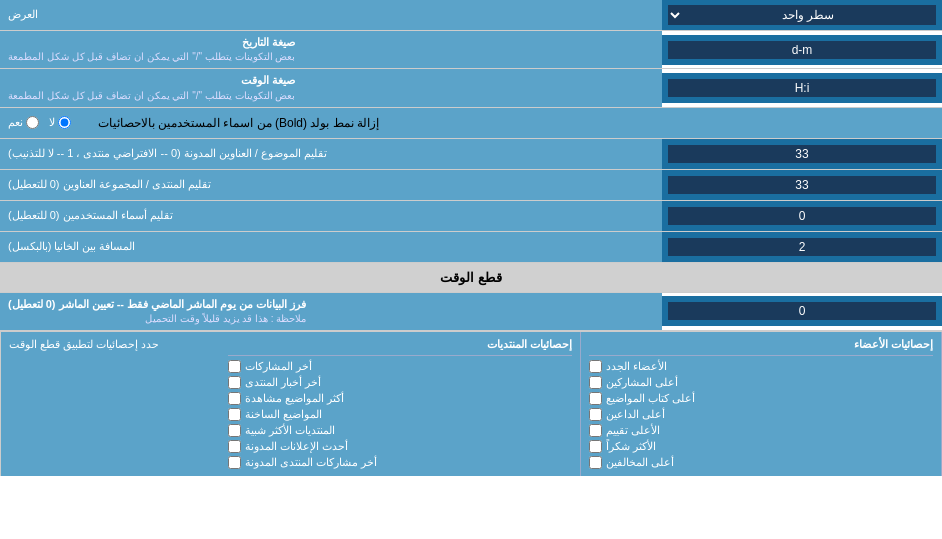 The image size is (942, 539). I want to click on display-label: العرض, so click(331, 15).